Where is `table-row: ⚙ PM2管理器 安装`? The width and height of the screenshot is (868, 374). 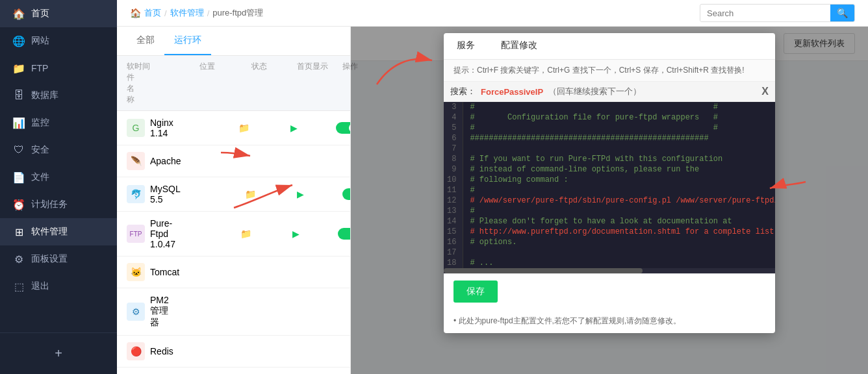 table-row: ⚙ PM2管理器 安装 is located at coordinates (234, 312).